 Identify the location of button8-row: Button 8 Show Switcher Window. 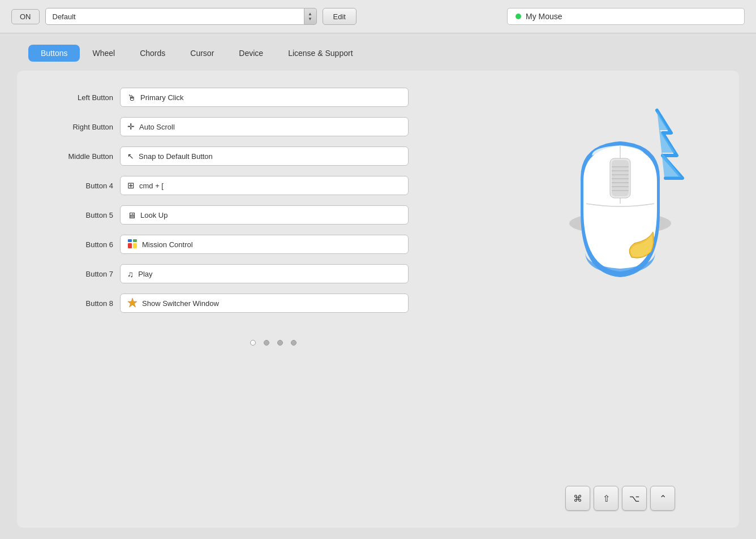
(273, 303).